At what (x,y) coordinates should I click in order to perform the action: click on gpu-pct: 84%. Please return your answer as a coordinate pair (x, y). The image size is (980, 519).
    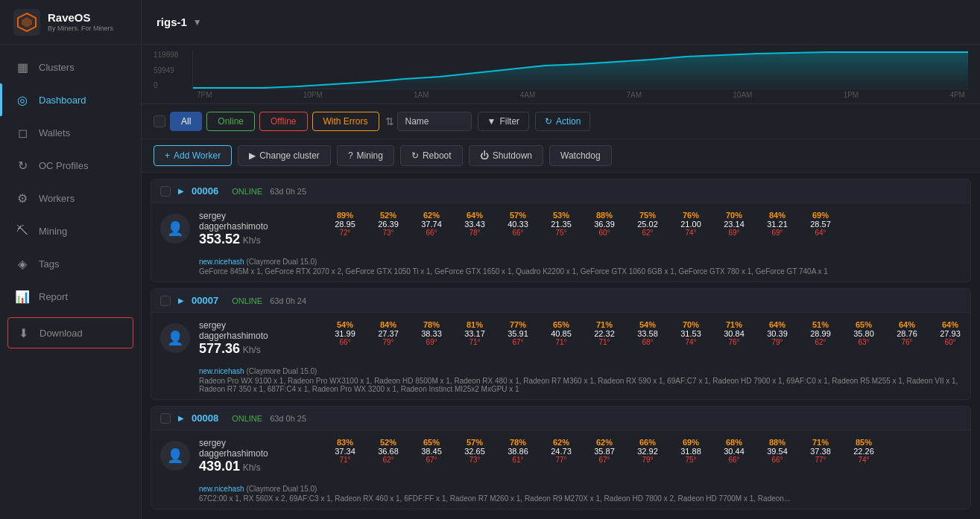
    Looking at the image, I should click on (388, 325).